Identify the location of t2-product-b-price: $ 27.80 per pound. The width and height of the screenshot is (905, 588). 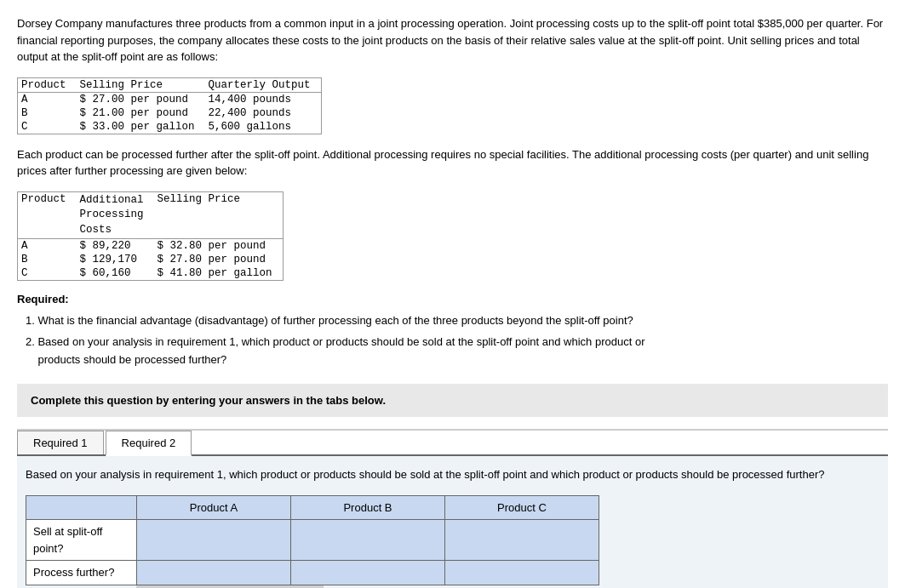
(219, 260).